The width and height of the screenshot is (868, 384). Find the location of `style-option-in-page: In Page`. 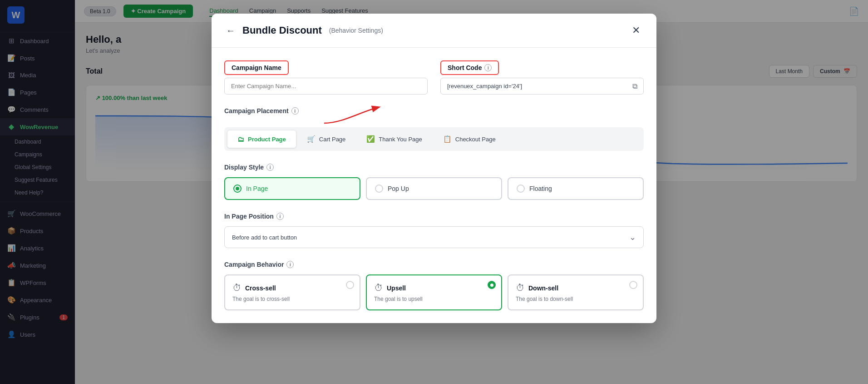

style-option-in-page: In Page is located at coordinates (292, 189).